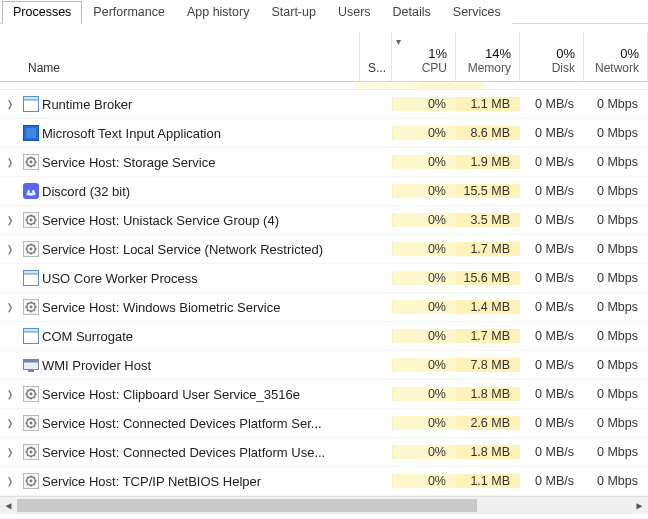  Describe the element at coordinates (324, 86) in the screenshot. I see `partial-row-top` at that location.